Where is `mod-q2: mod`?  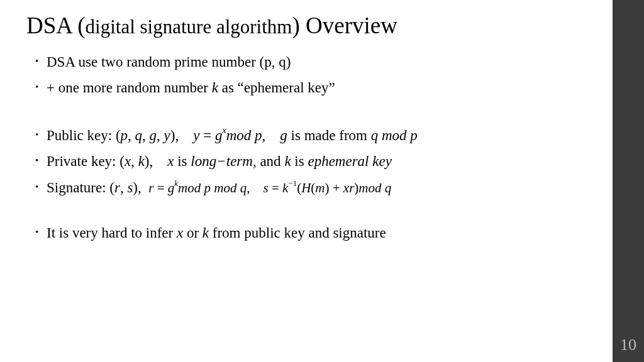
mod-q2: mod is located at coordinates (370, 188).